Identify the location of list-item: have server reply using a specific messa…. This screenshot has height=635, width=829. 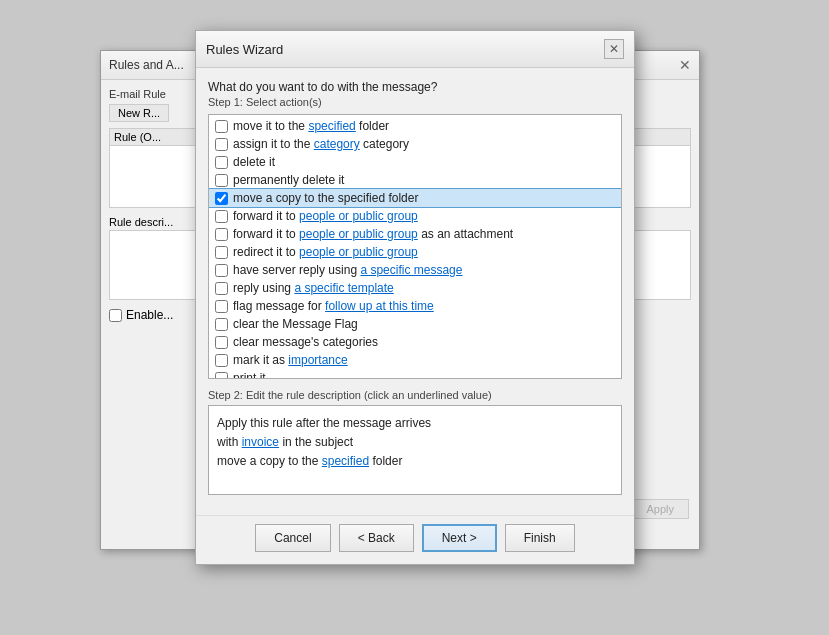
(415, 270).